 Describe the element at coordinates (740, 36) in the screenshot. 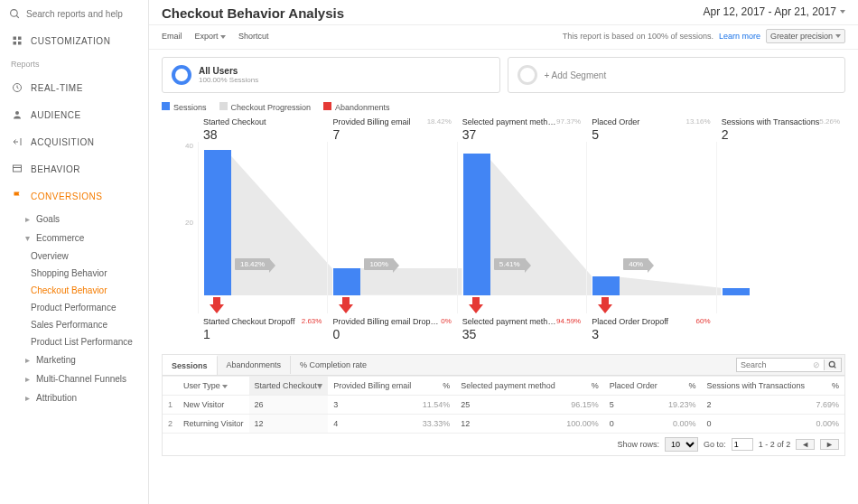

I see `learn-more-link: Learn more` at that location.